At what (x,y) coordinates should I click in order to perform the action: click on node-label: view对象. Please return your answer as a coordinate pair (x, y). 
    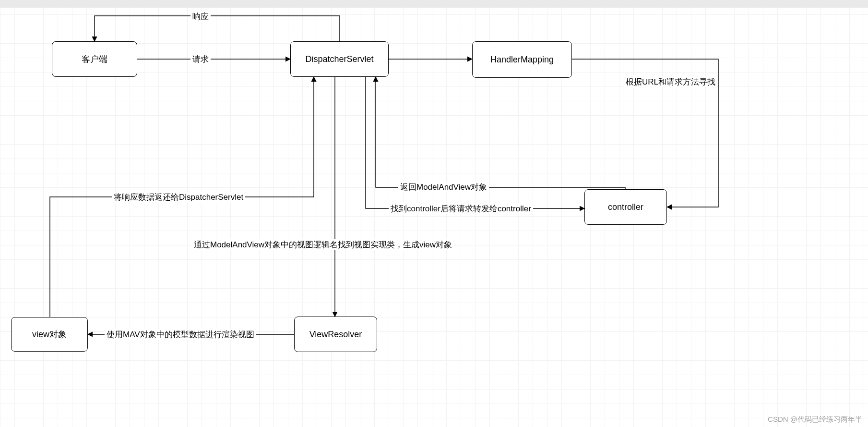
    Looking at the image, I should click on (49, 334).